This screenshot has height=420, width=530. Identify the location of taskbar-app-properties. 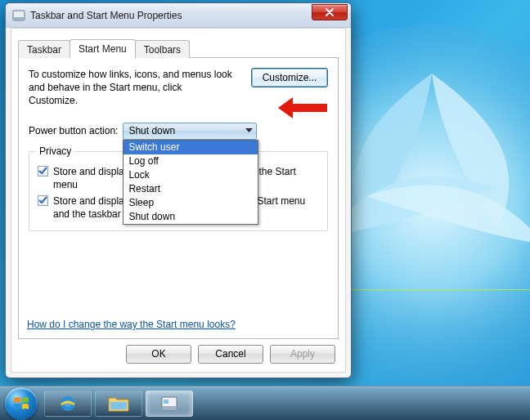
(169, 404).